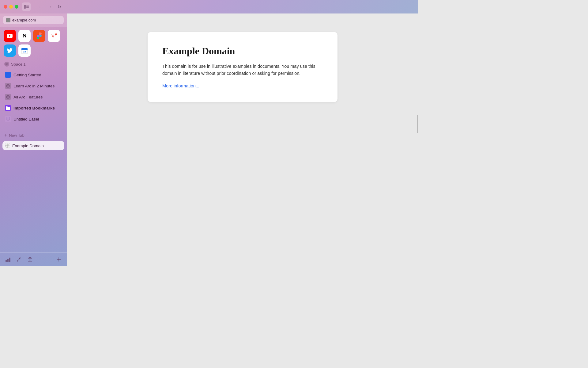 The width and height of the screenshot is (588, 368). I want to click on favicon-icon, so click(8, 20).